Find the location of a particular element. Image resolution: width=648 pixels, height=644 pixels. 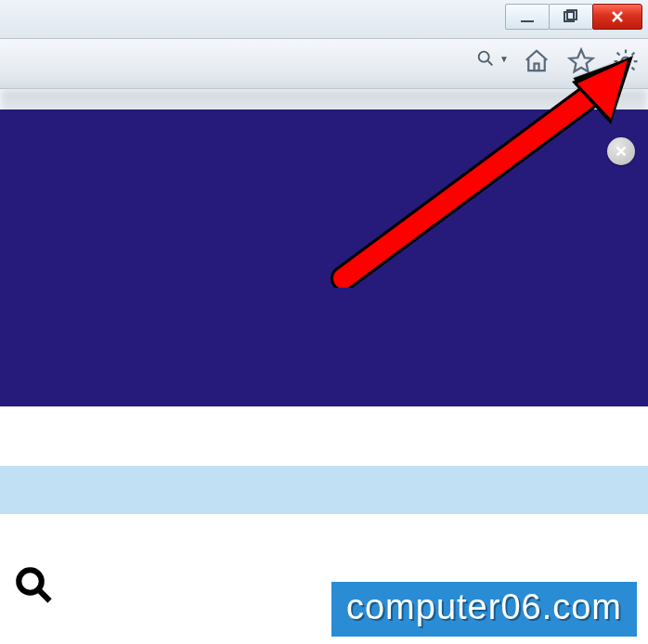

maximize-button is located at coordinates (571, 17).